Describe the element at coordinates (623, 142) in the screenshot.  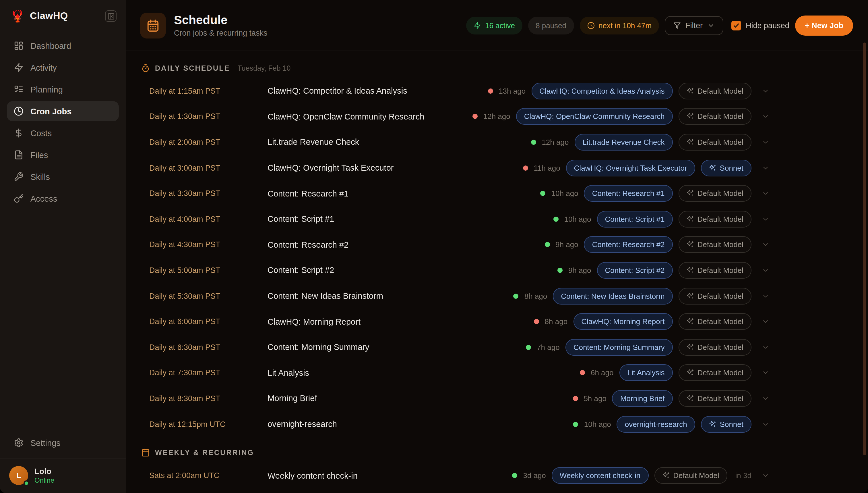
I see `job-badge: Lit.trade Revenue Check` at that location.